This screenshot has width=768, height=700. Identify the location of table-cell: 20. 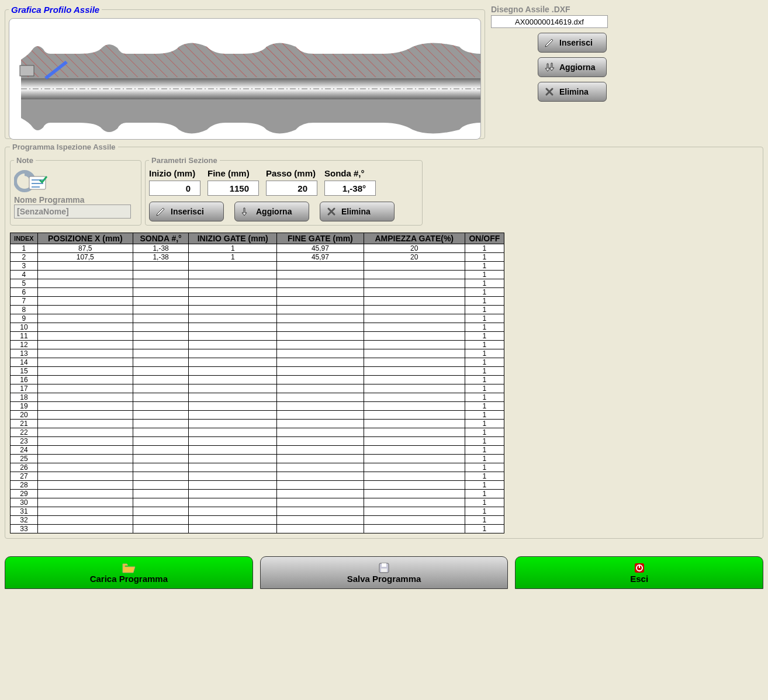
(414, 249).